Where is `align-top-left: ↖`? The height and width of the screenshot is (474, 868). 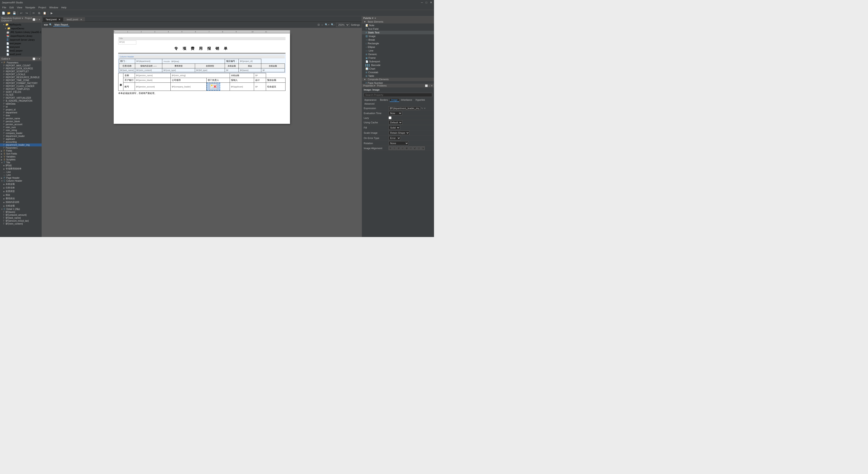 align-top-left: ↖ is located at coordinates (390, 148).